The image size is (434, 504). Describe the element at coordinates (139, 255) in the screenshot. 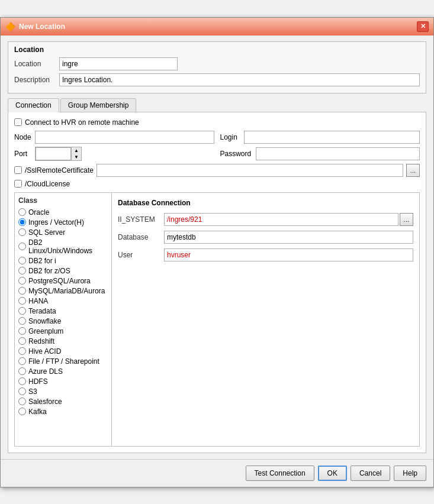

I see `user-label: User` at that location.